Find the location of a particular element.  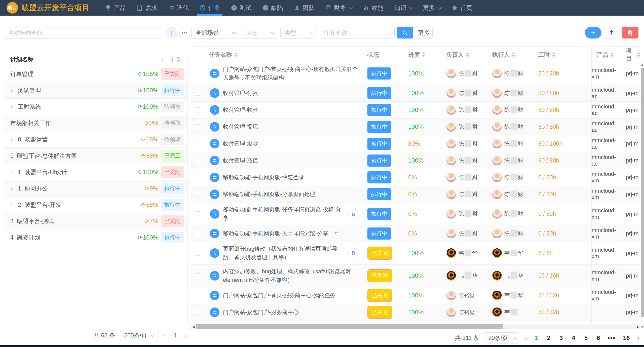

task-name-input is located at coordinates (357, 33).